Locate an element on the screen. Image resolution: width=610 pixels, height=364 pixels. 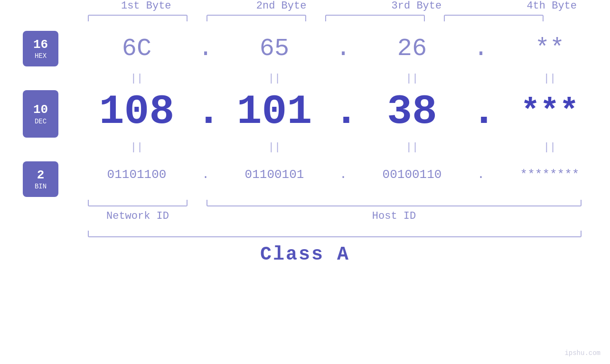
hex-dot2: . is located at coordinates (343, 48).